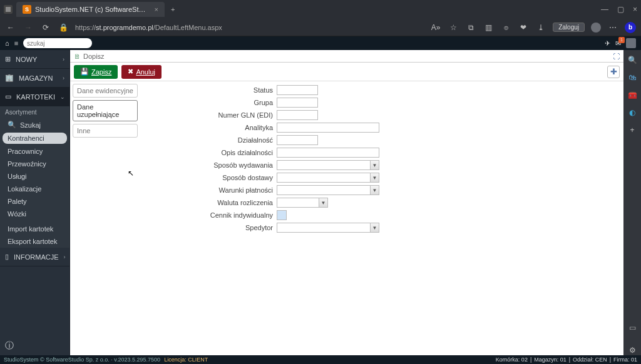 This screenshot has width=641, height=364. What do you see at coordinates (328, 178) in the screenshot?
I see `combo-sposob-dostawy: ▼` at bounding box center [328, 178].